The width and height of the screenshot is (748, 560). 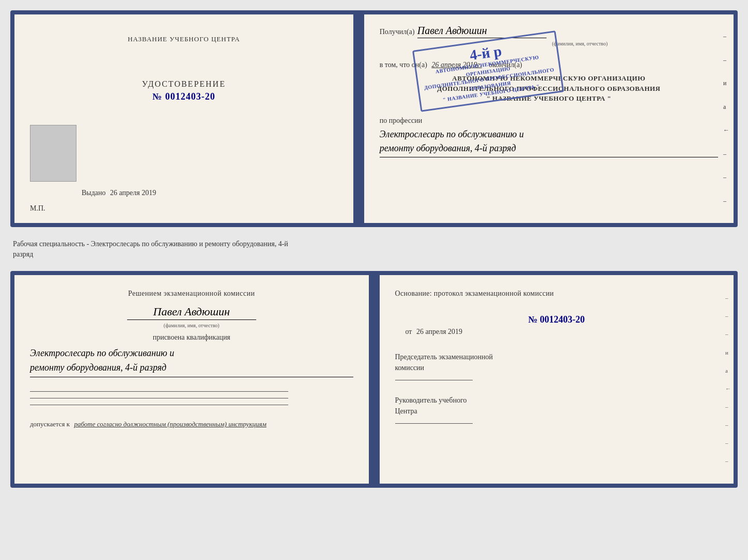 I want to click on issued-line: Выдано 26 апреля 2019, so click(x=119, y=193).